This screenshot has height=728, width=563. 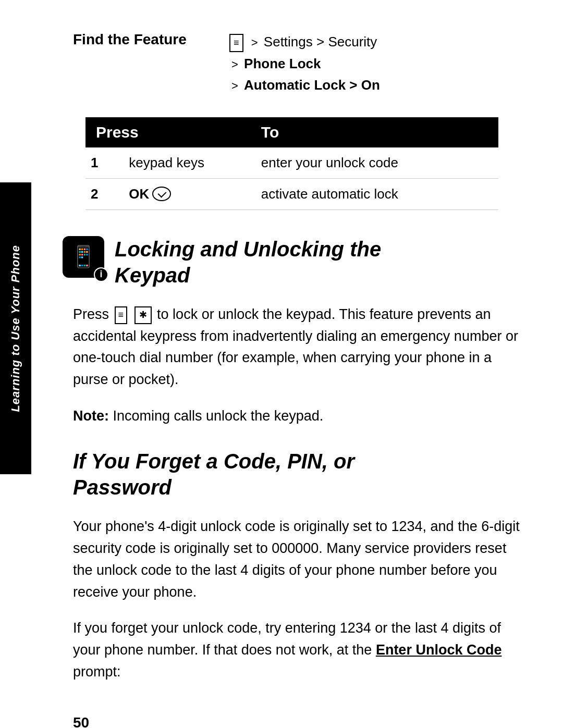 What do you see at coordinates (81, 721) in the screenshot?
I see `page-number: 50` at bounding box center [81, 721].